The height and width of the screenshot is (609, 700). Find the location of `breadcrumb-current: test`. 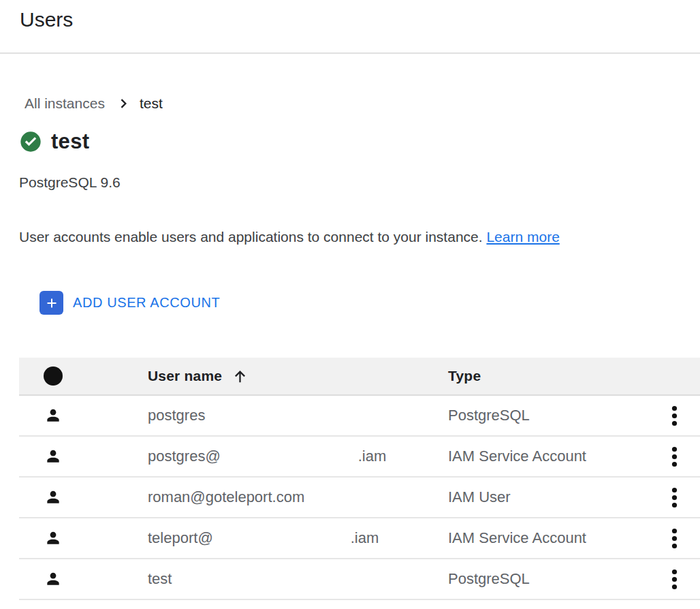

breadcrumb-current: test is located at coordinates (151, 104).